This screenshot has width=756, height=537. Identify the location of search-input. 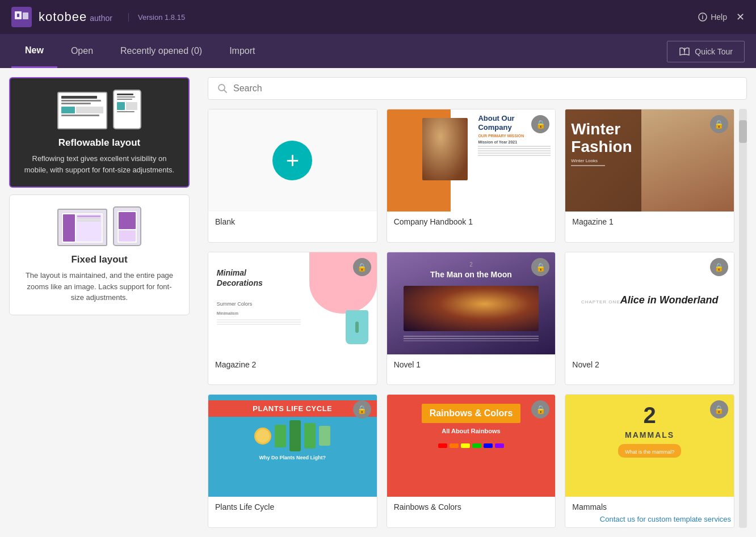
(485, 88).